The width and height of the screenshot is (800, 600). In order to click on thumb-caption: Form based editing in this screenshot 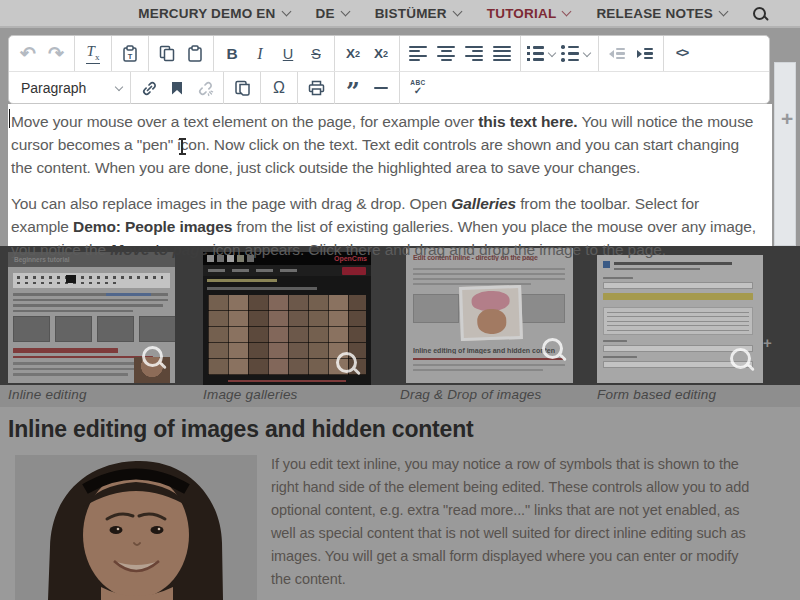, I will do `click(656, 394)`.